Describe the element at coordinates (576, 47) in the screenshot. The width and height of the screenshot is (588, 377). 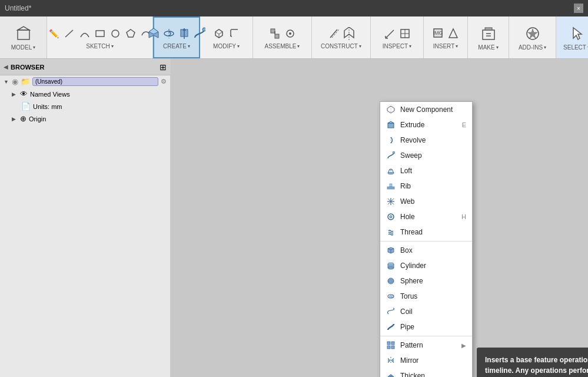
I see `select-label: SELECT ▾` at that location.